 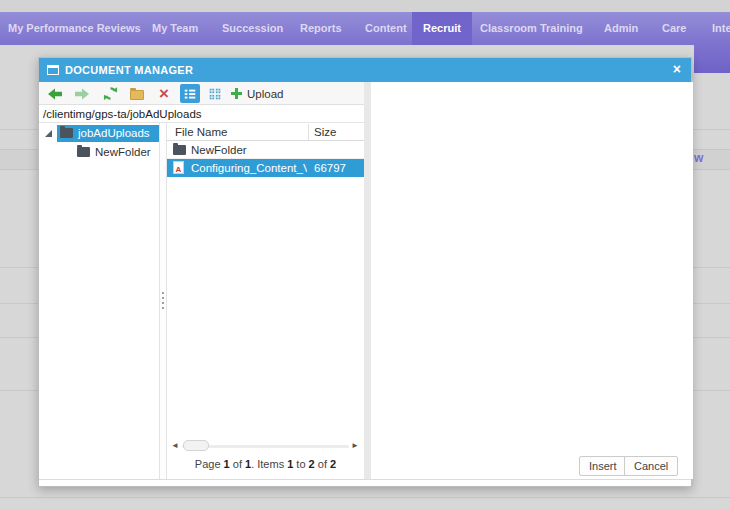 I want to click on forward-arrow-icon, so click(x=82, y=94).